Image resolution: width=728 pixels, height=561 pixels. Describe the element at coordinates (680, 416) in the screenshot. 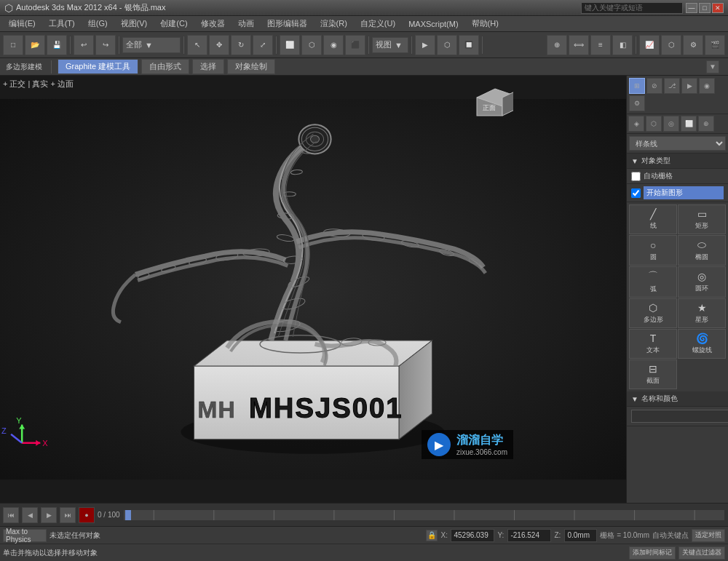

I see `name-input` at that location.